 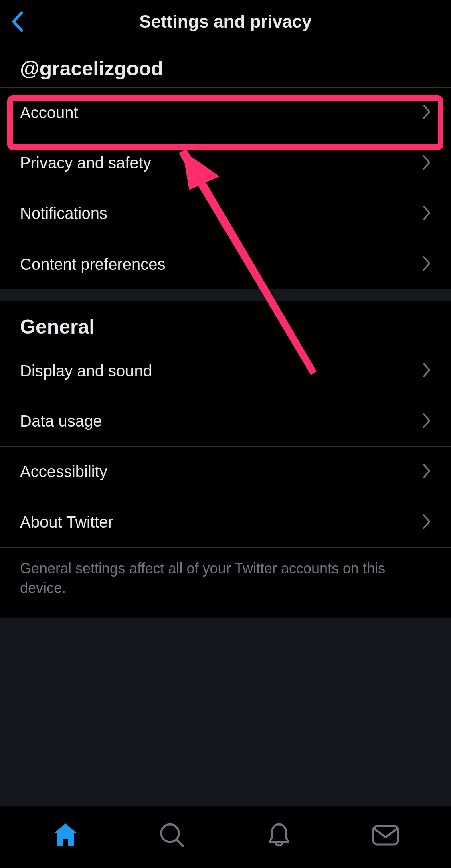 I want to click on row-label: Data usage, so click(x=61, y=421).